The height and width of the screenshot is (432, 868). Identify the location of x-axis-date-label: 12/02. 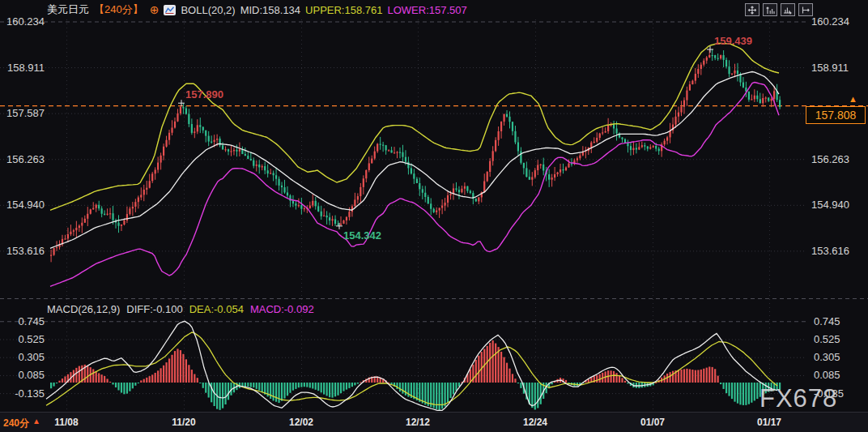
(301, 422).